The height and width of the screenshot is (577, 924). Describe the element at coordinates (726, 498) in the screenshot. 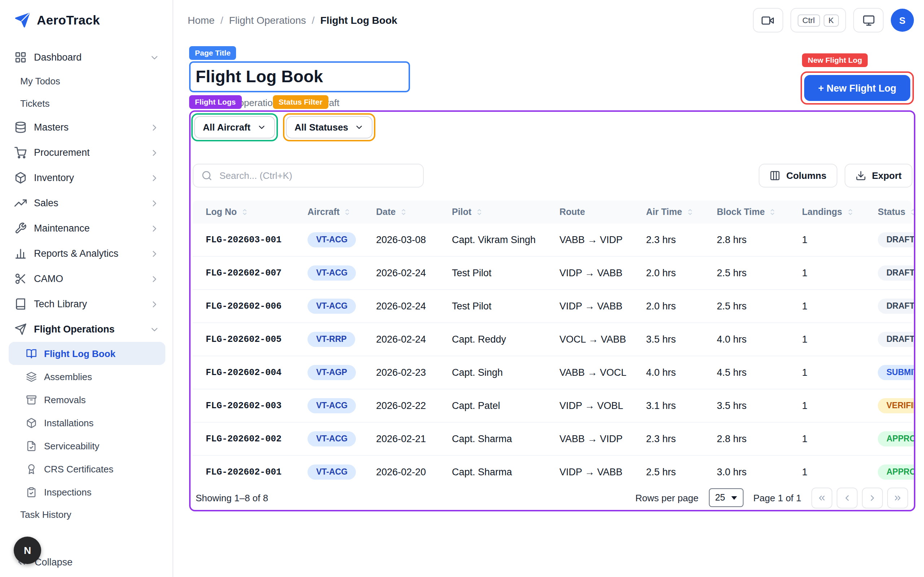

I see `rows-per-page-select: 25` at that location.